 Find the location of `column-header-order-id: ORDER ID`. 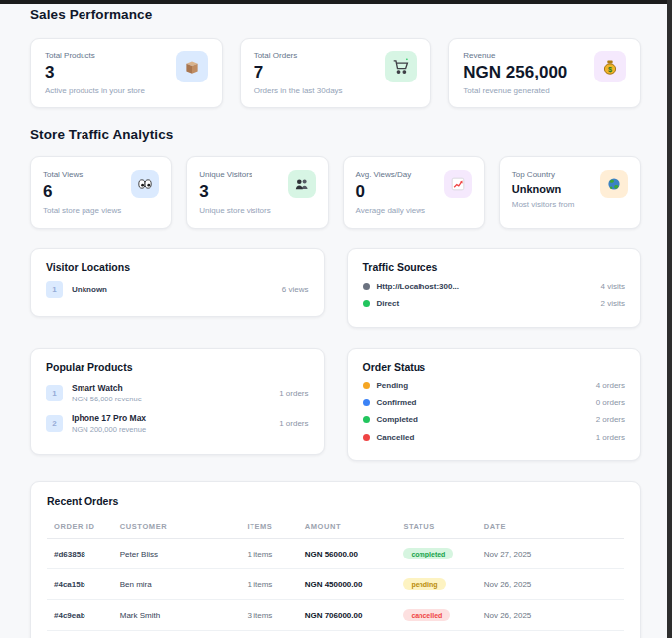

column-header-order-id: ORDER ID is located at coordinates (82, 527).